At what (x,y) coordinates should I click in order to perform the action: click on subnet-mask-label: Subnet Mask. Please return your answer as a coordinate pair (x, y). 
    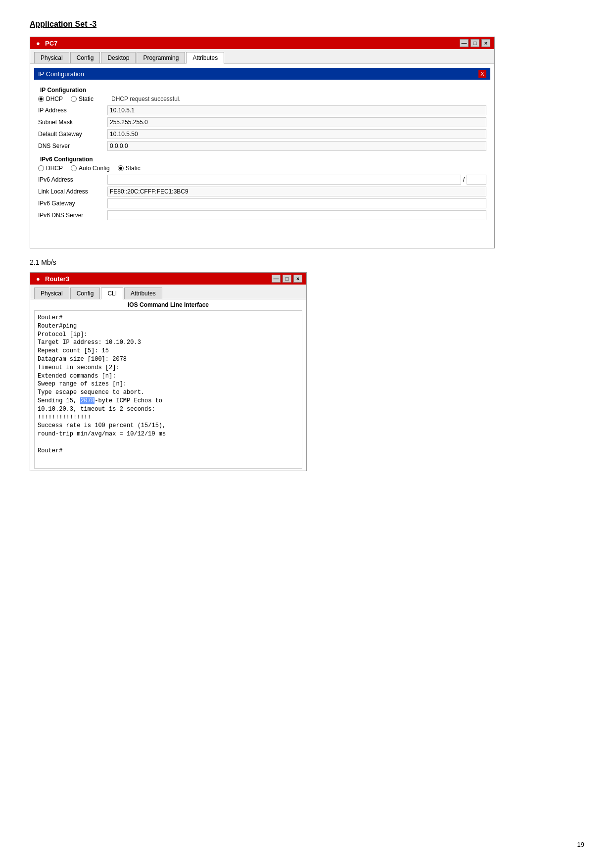
    Looking at the image, I should click on (73, 122).